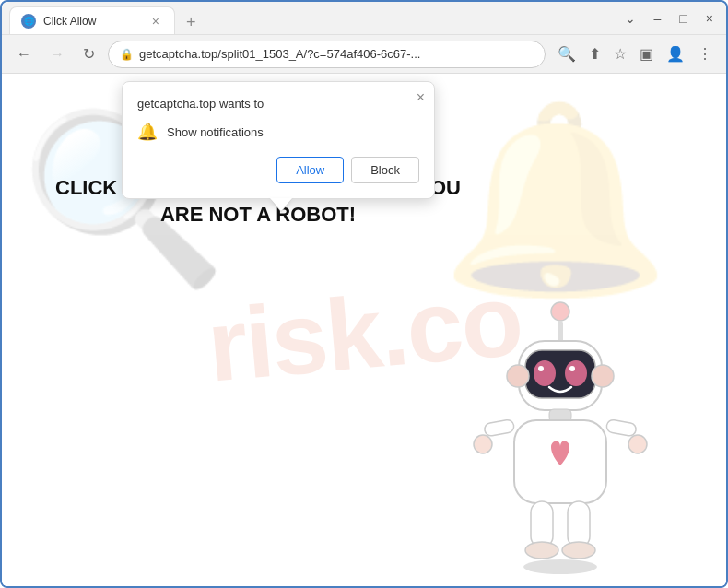 Image resolution: width=728 pixels, height=588 pixels. I want to click on browser-tab: 🌐 Click Allow ×, so click(92, 20).